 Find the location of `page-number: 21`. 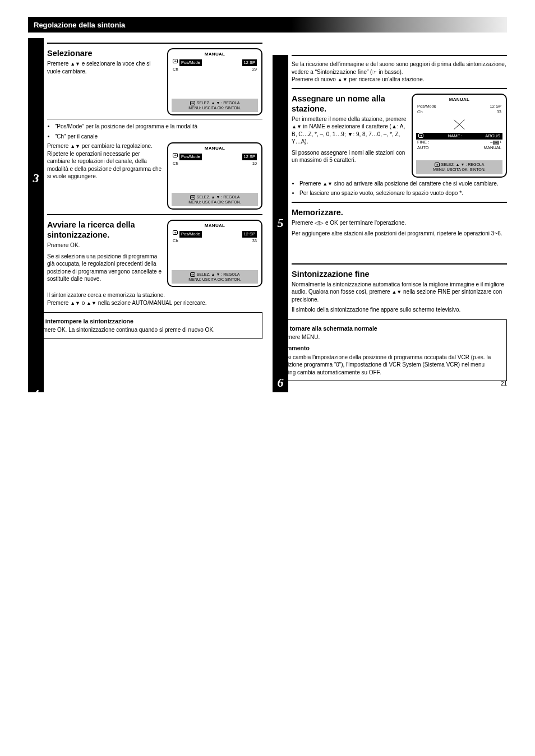

page-number: 21 is located at coordinates (504, 383).